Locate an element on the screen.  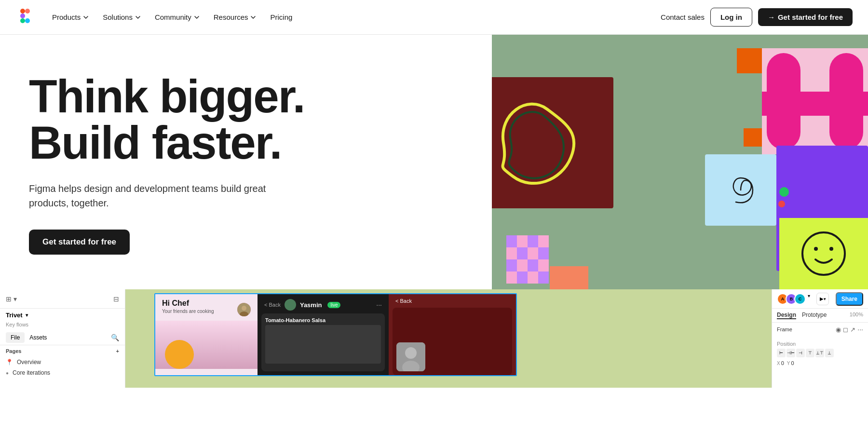
nav-actions: Contact sales Log in → Get started for f… is located at coordinates (757, 17).